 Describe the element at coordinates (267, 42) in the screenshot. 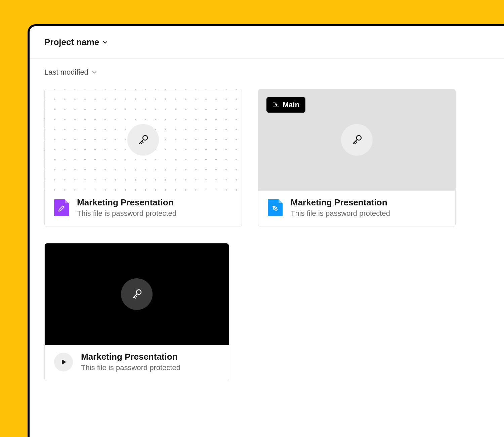

I see `header: Project name` at that location.